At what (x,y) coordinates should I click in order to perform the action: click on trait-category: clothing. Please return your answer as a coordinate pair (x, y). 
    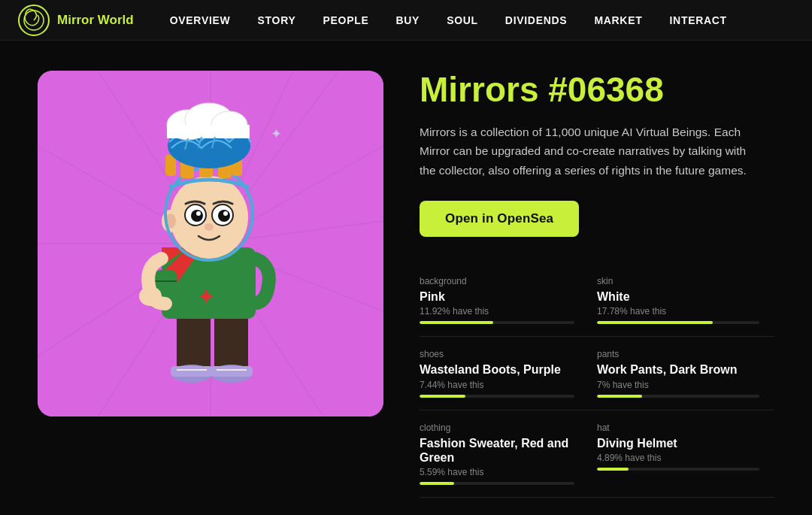
    Looking at the image, I should click on (497, 428).